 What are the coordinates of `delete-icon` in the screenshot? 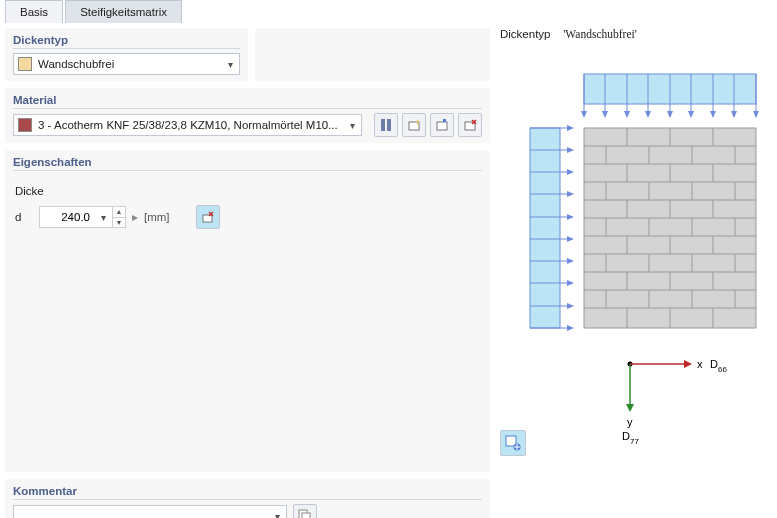 It's located at (470, 125).